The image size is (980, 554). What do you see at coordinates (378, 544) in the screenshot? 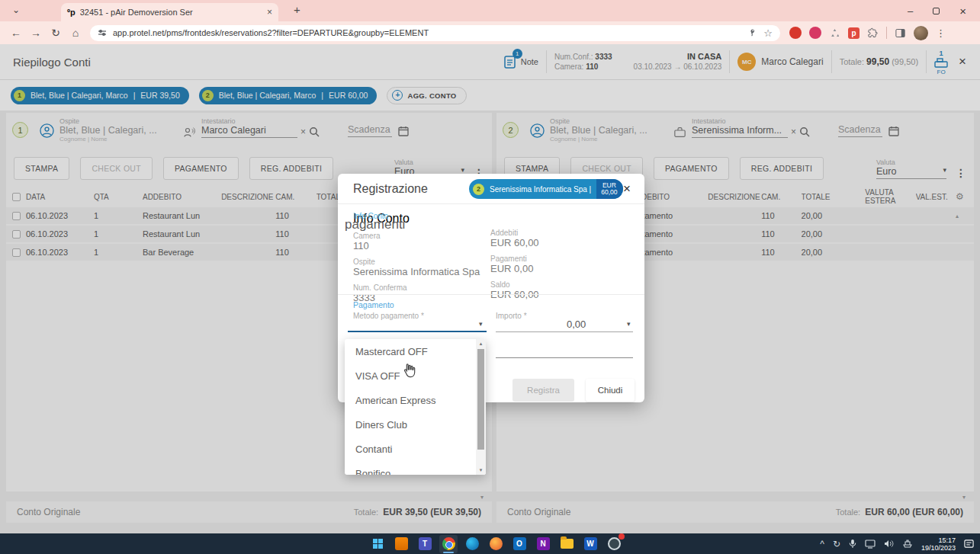
I see `windows-logo-icon` at bounding box center [378, 544].